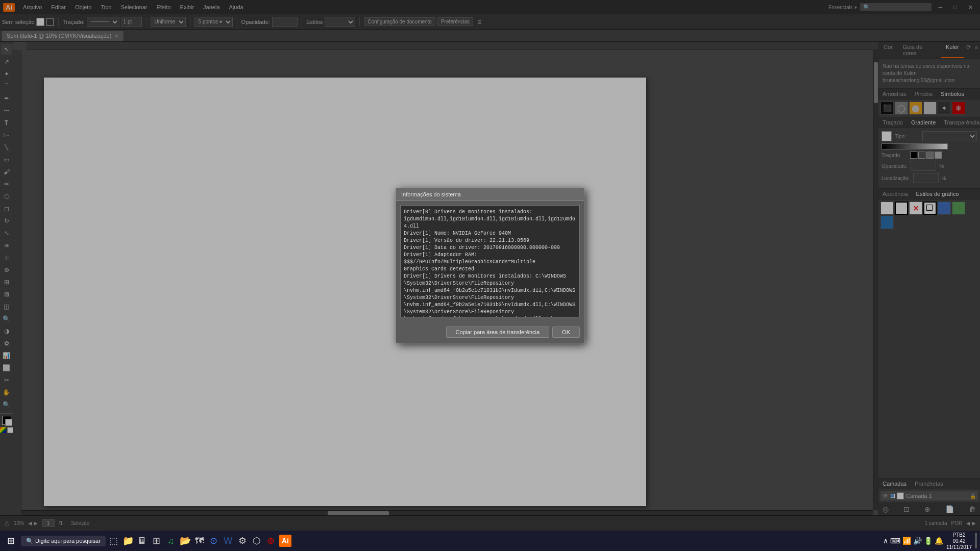 Image resolution: width=980 pixels, height=551 pixels. Describe the element at coordinates (895, 541) in the screenshot. I see `keyboard-tray-icon: ⌨` at that location.